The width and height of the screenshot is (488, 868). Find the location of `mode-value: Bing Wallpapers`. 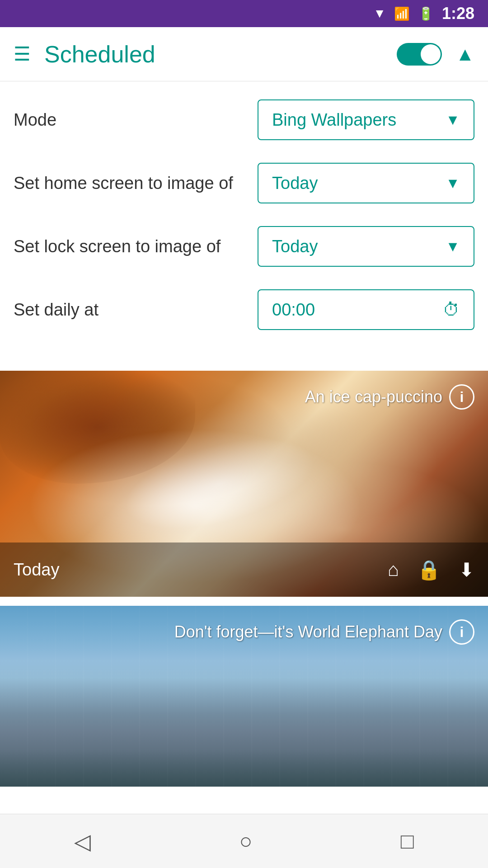

mode-value: Bing Wallpapers is located at coordinates (334, 120).